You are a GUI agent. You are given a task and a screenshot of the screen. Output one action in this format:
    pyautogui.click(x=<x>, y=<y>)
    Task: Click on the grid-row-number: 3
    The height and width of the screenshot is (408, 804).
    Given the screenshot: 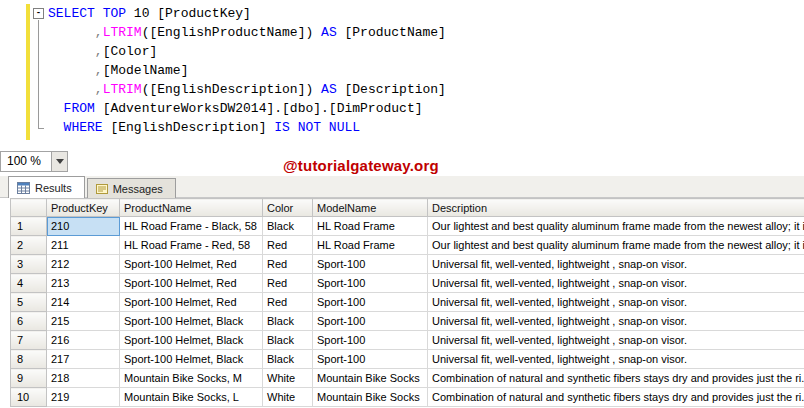 What is the action you would take?
    pyautogui.click(x=29, y=264)
    